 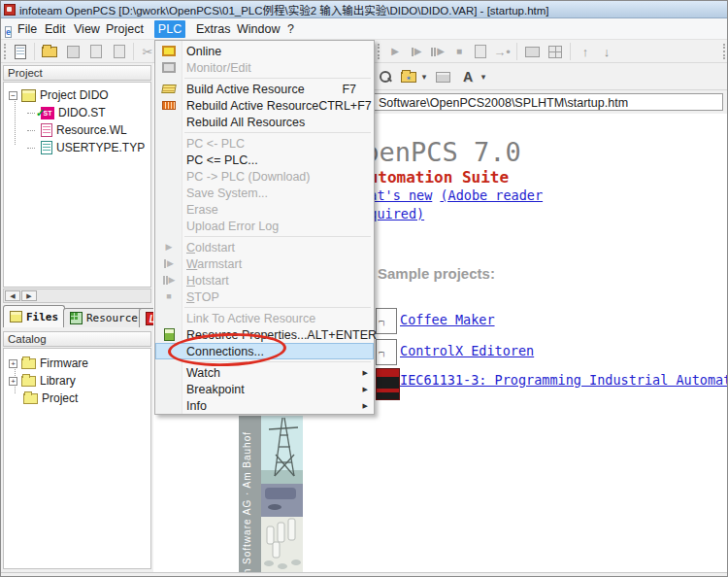 I want to click on split-window-button, so click(x=555, y=51).